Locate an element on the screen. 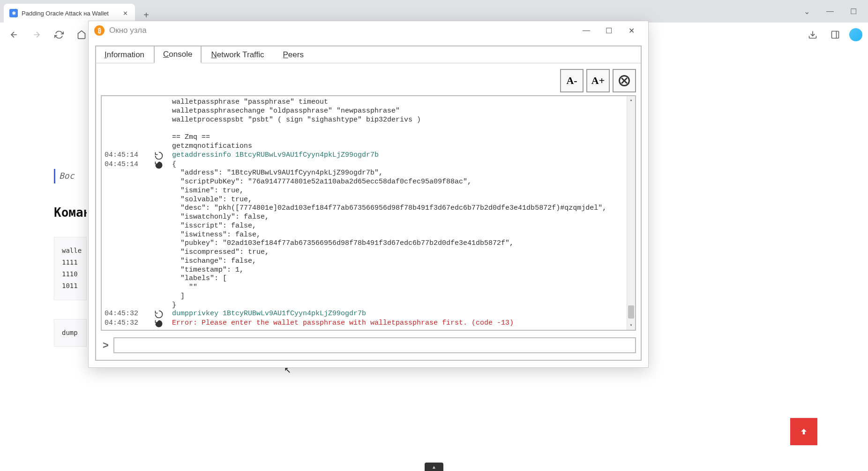 Image resolution: width=868 pixels, height=471 pixels. prompt-caret-icon: > is located at coordinates (105, 345).